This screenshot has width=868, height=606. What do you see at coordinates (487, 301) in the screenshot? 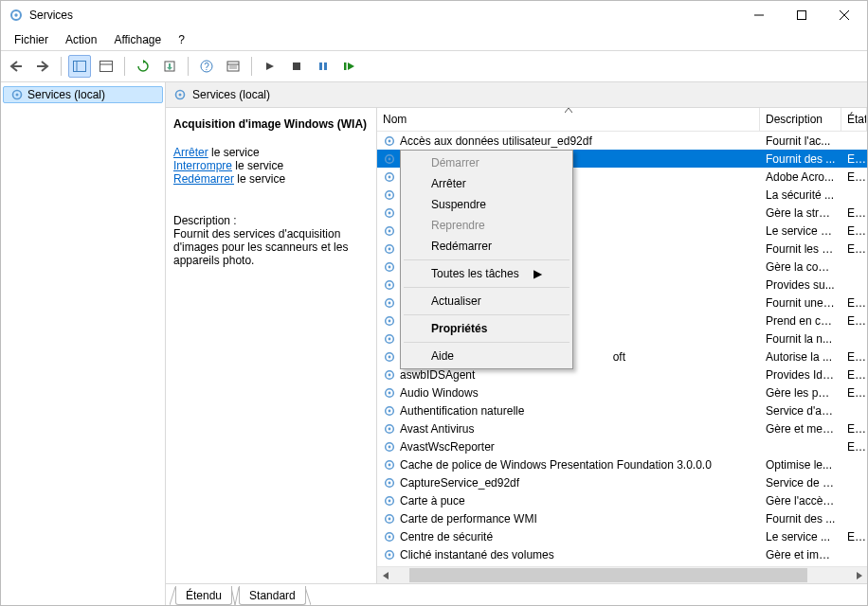
I see `context-menu-item: Actualiser` at bounding box center [487, 301].